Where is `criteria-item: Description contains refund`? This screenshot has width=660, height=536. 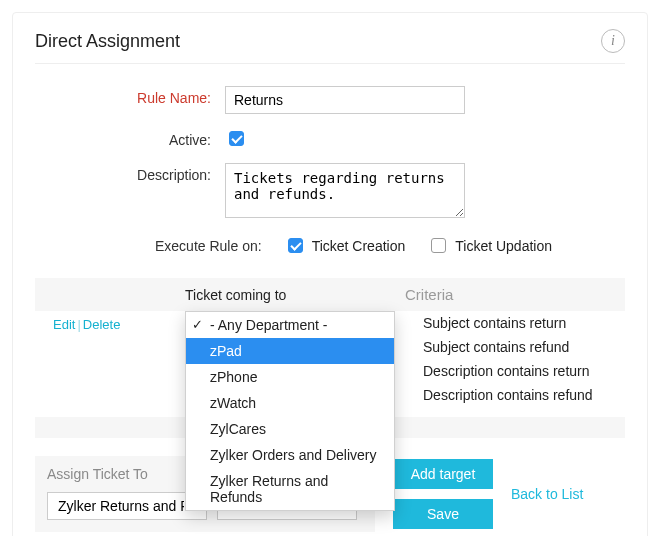
criteria-item: Description contains refund is located at coordinates (519, 395).